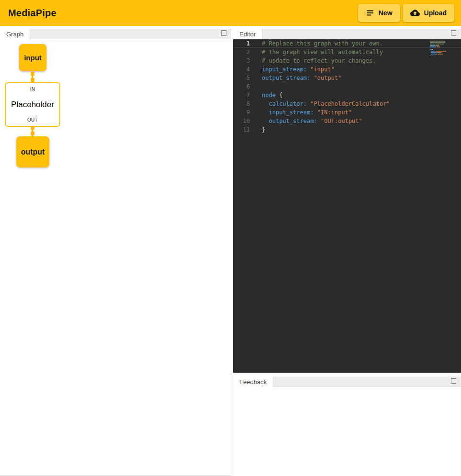 This screenshot has height=476, width=461. I want to click on line-number: 9, so click(244, 112).